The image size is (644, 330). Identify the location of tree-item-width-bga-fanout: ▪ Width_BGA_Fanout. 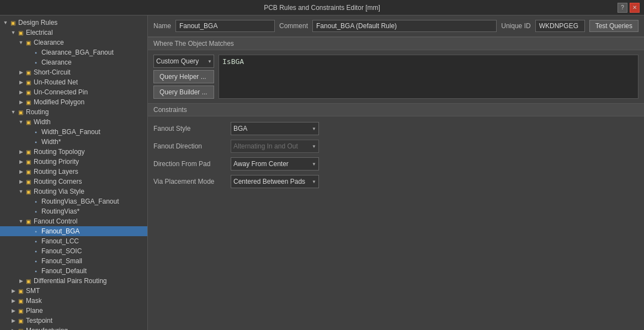
(74, 132).